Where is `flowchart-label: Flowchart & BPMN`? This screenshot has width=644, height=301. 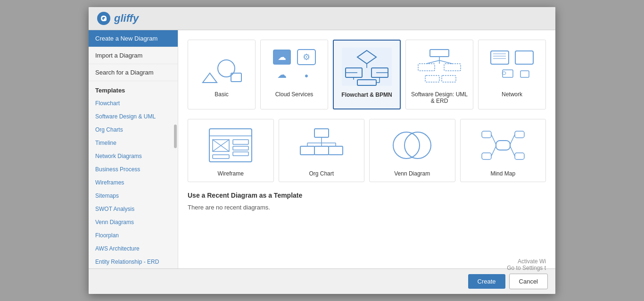 flowchart-label: Flowchart & BPMN is located at coordinates (367, 95).